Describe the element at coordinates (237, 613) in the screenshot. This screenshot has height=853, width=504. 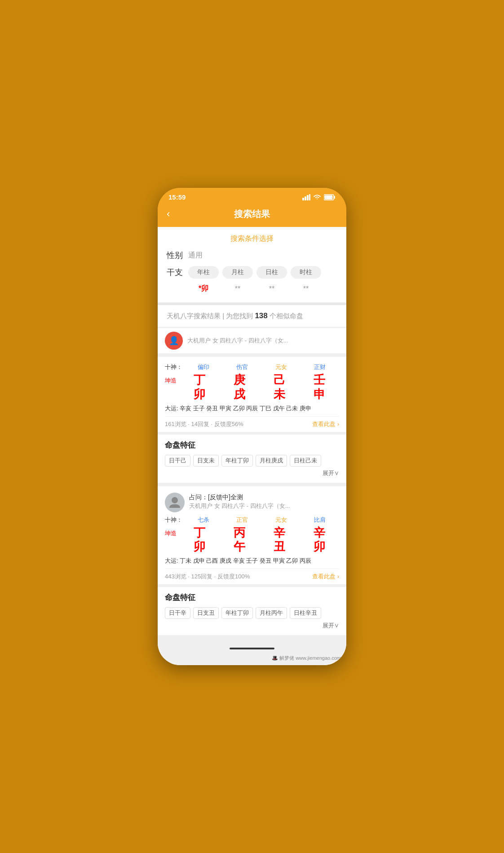
I see `mp-tag-2-2: 年柱丁卯` at that location.